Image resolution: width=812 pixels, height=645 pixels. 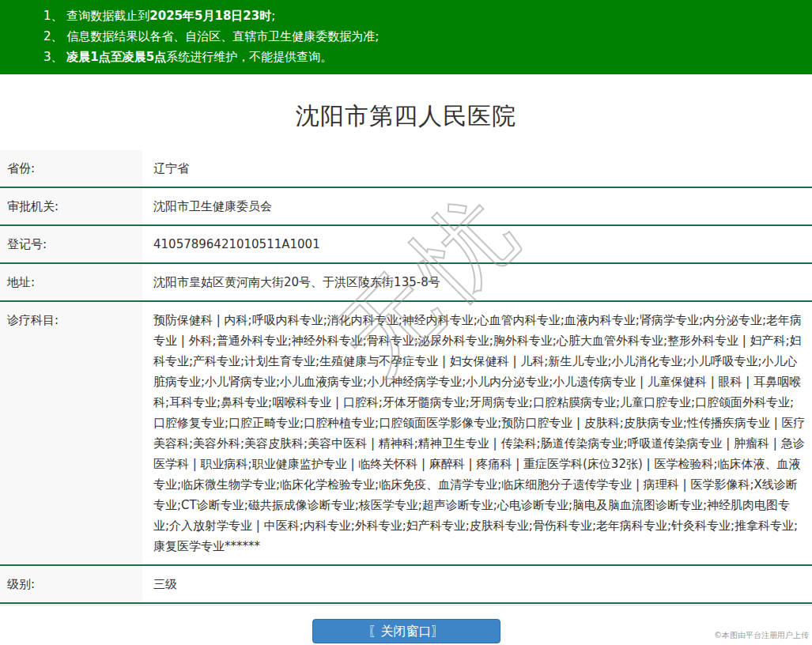 I want to click on row-label: 登记号:, so click(x=71, y=244).